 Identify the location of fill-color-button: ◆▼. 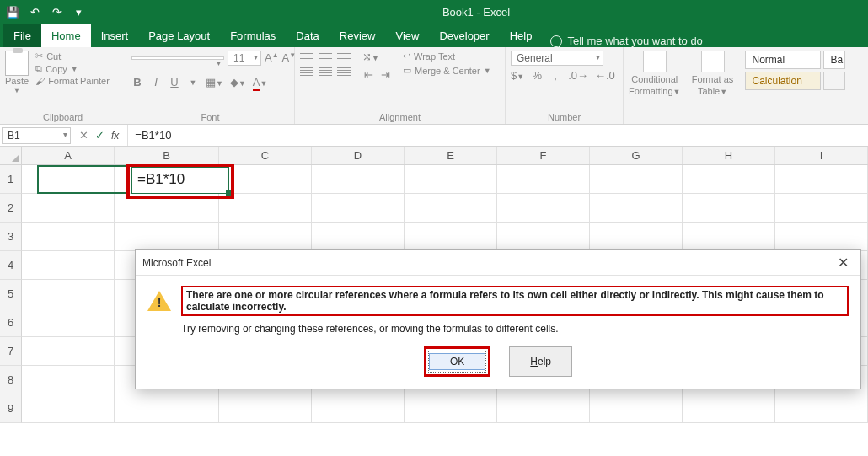
(238, 83).